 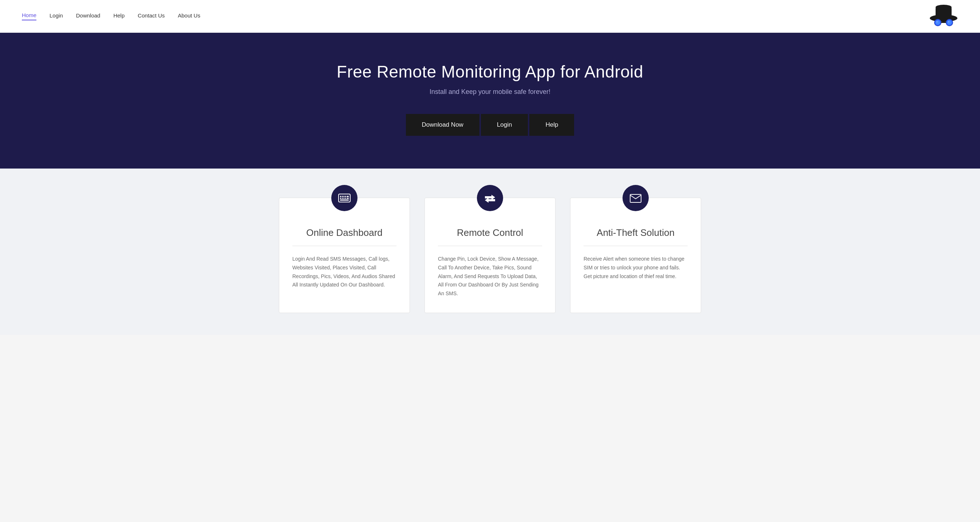 What do you see at coordinates (504, 125) in the screenshot?
I see `hero-btn-login: Login` at bounding box center [504, 125].